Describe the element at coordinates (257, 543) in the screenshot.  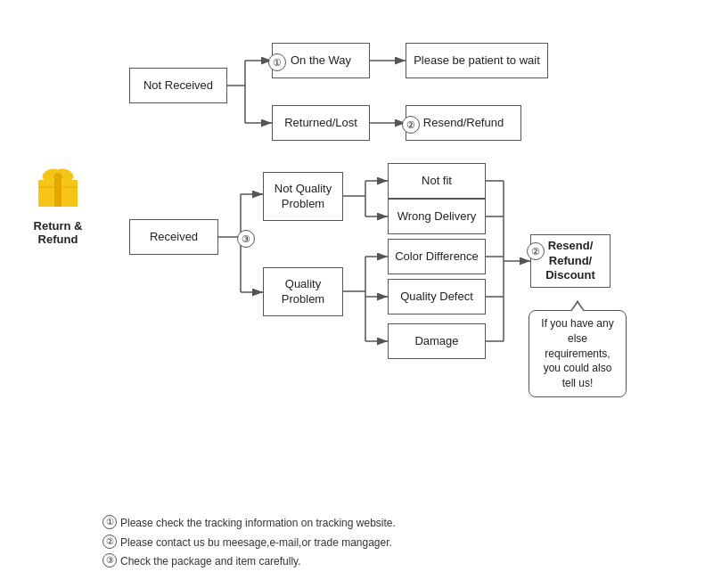
I see `note-2-text: Please contact us bu meesage,e-mail,or t…` at that location.